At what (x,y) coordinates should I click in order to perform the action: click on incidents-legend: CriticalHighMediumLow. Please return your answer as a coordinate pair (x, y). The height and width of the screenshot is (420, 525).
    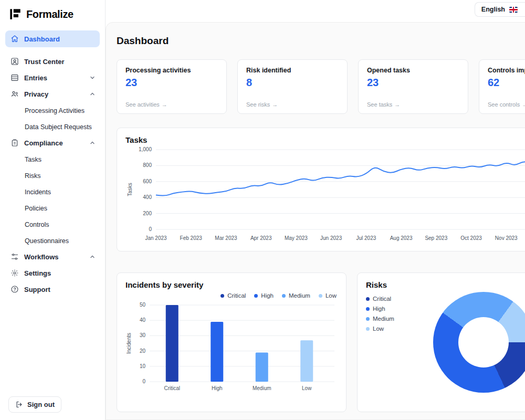
    Looking at the image, I should click on (232, 296).